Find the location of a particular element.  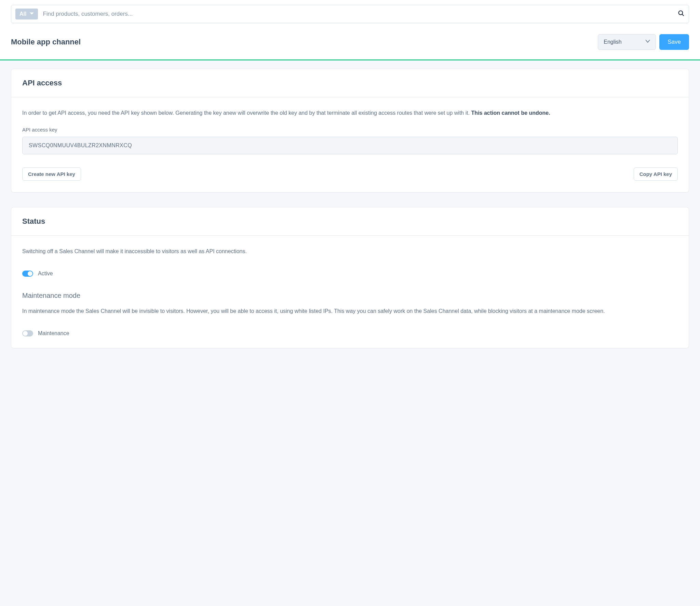

api-access-description: In order to get API access, you need the… is located at coordinates (350, 113).